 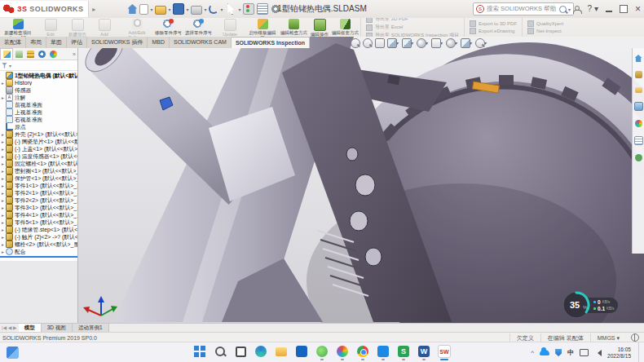 What do you see at coordinates (168, 28) in the screenshot?
I see `ribbon-button: 移除零件序号` at bounding box center [168, 28].